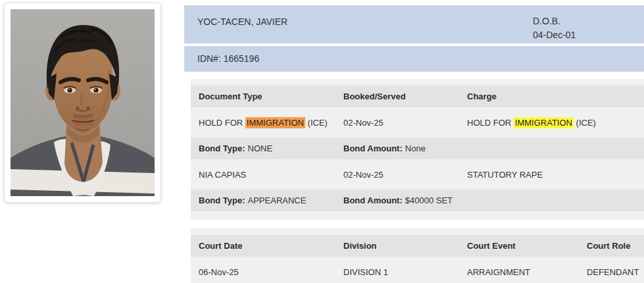  I want to click on court-date-cell: 06-Nov-25, so click(263, 272).